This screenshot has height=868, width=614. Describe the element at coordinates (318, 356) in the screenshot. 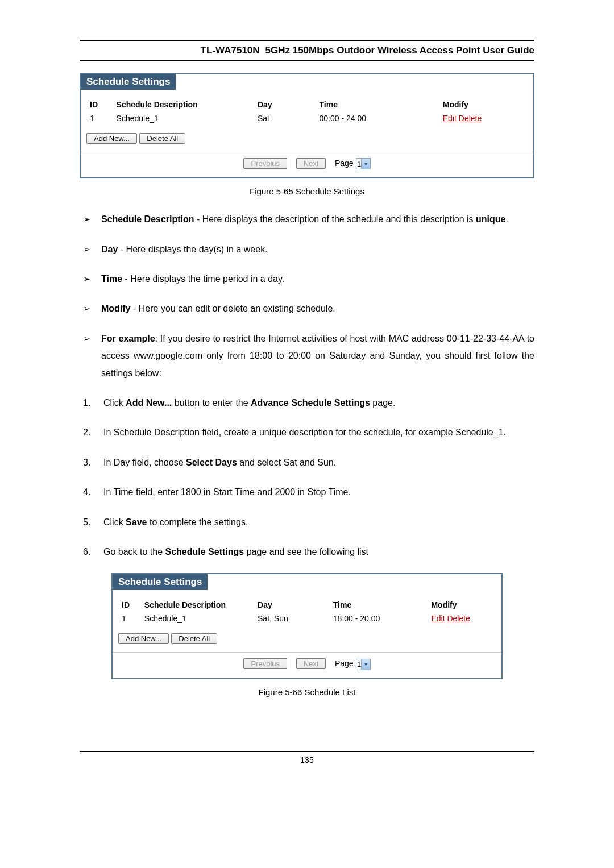

I see `example-text: : If you desire to restrict the Internet…` at that location.